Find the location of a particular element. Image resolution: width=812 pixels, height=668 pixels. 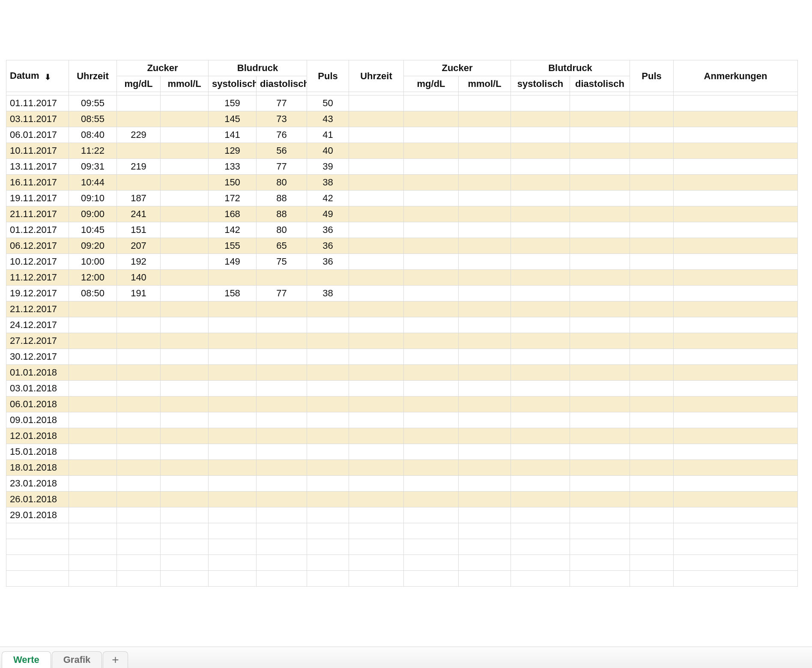

cell-puls1: 40 is located at coordinates (328, 151).